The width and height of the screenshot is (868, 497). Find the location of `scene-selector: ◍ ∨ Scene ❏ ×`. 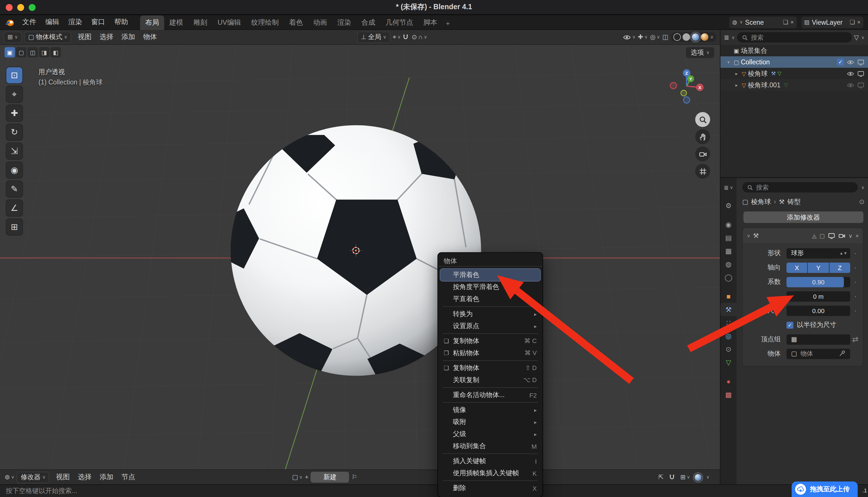

scene-selector: ◍ ∨ Scene ❏ × is located at coordinates (763, 22).